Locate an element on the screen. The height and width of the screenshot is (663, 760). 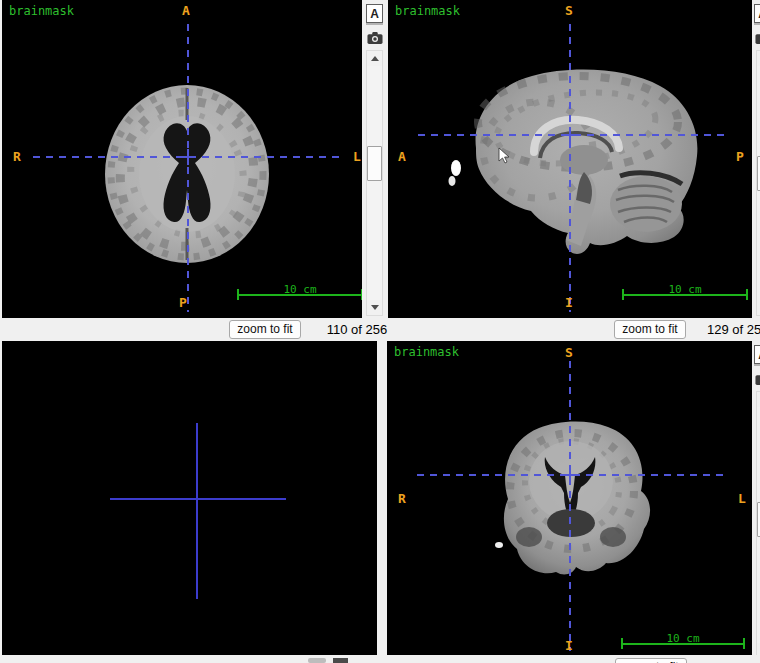
sagittal-controls-strip: A is located at coordinates (756, 159).